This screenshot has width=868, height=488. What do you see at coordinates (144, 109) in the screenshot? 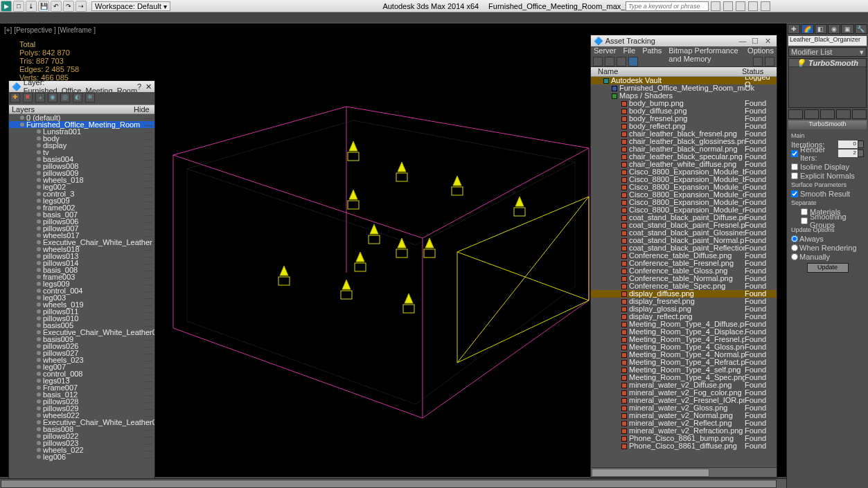
I see `col-hide: Hide` at bounding box center [144, 109].